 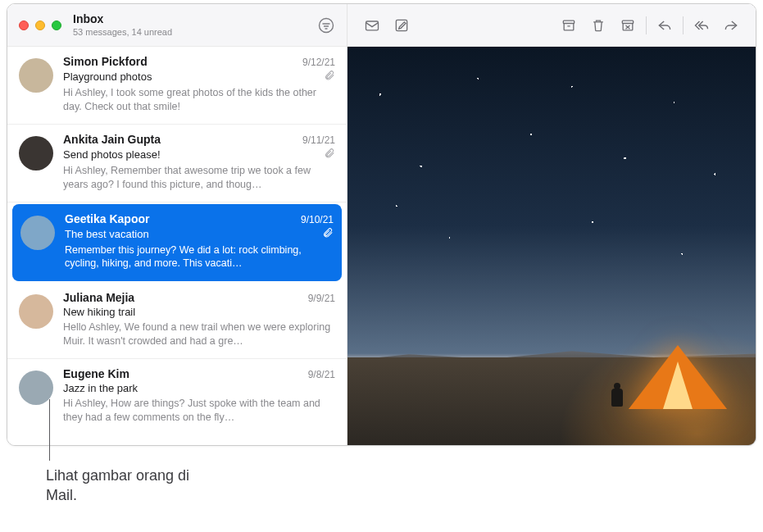 I want to click on mark-read-button, so click(x=372, y=25).